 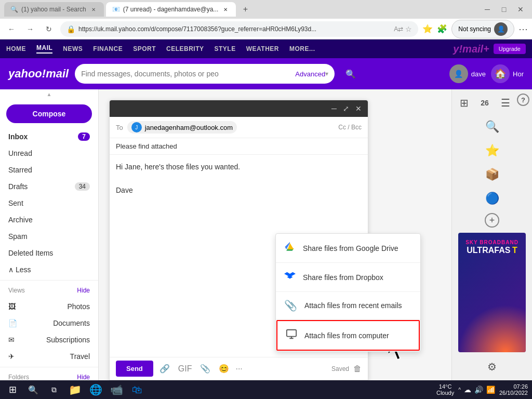 I want to click on yahoo-mail-logo: yahoo!mail, so click(x=38, y=74).